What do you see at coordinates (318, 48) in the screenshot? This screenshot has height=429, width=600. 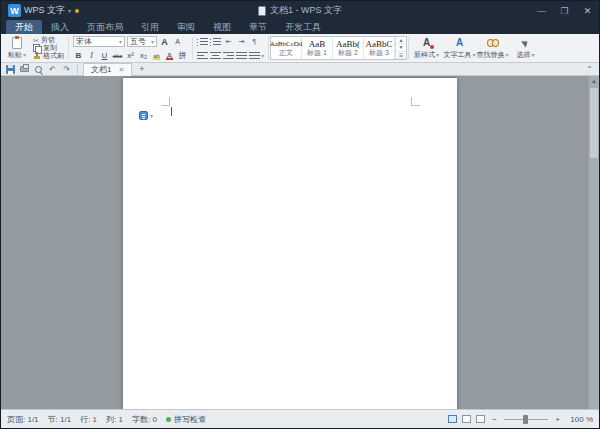 I see `style-heading-1: AaB 标题 1` at bounding box center [318, 48].